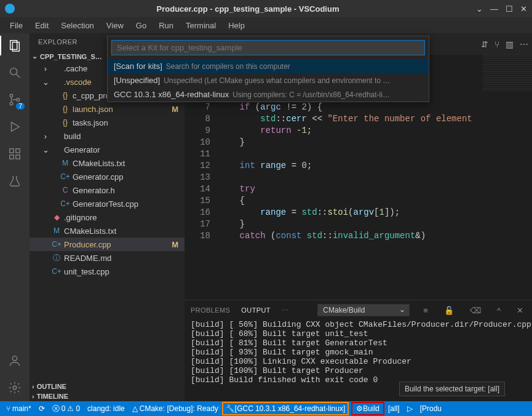 The width and height of the screenshot is (532, 416). I want to click on quickpick-item-label: [Scan for kits], so click(138, 66).